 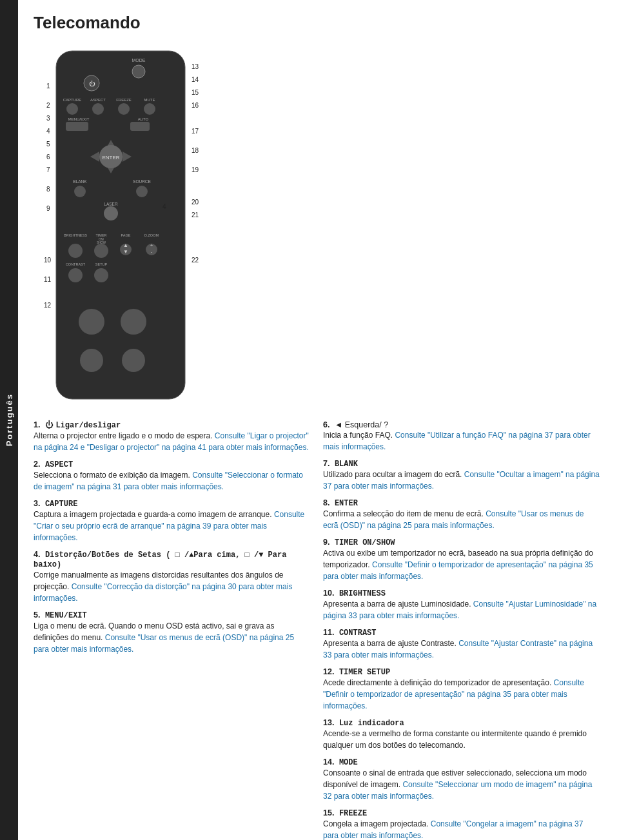 What do you see at coordinates (48, 157) in the screenshot?
I see `svg-text: 6` at bounding box center [48, 157].